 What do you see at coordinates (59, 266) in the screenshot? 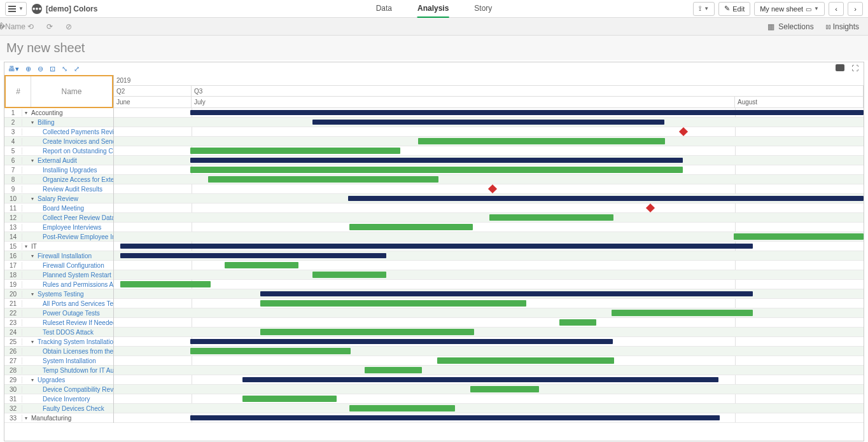
I see `task-row: 17Firewall Configuration` at bounding box center [59, 266].